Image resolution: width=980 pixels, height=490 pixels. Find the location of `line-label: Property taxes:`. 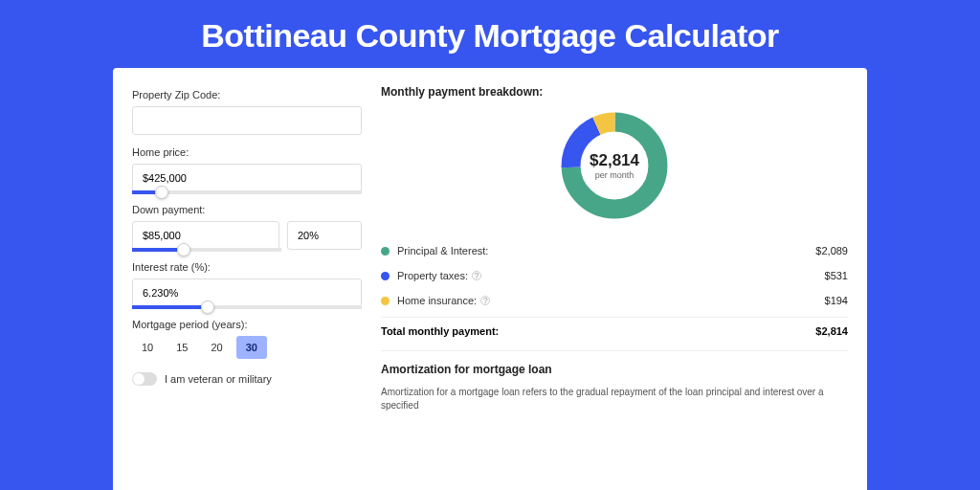

line-label: Property taxes: is located at coordinates (433, 276).